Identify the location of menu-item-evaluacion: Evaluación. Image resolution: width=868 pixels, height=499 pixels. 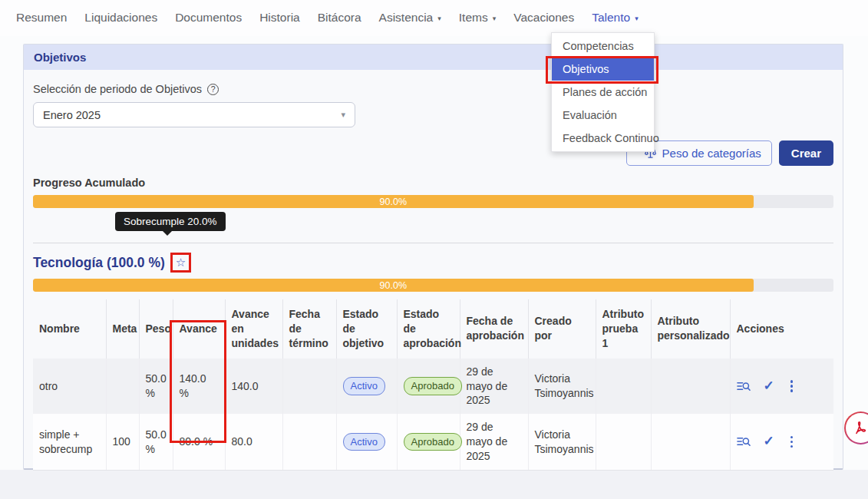
(603, 115).